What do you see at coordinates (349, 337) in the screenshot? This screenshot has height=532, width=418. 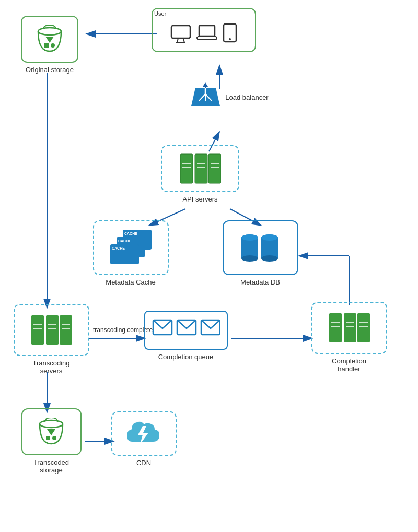 I see `completion-handler-node: Completion handler` at bounding box center [349, 337].